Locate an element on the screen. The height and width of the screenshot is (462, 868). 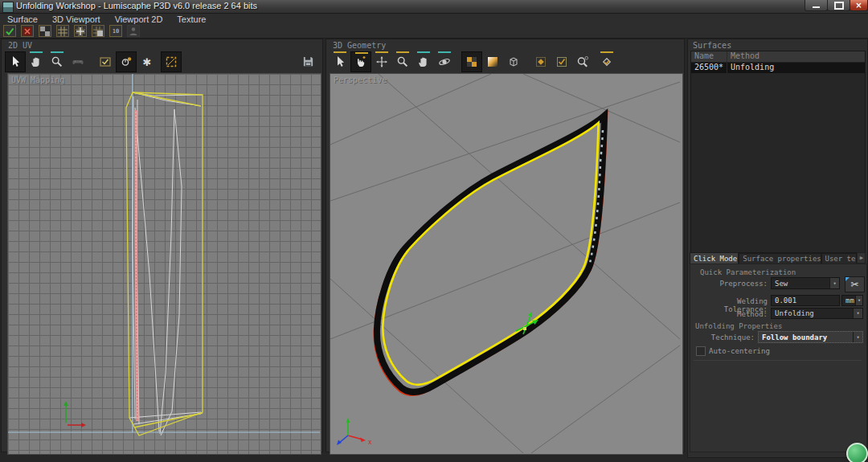
uv-axis-gizmo is located at coordinates (75, 415).